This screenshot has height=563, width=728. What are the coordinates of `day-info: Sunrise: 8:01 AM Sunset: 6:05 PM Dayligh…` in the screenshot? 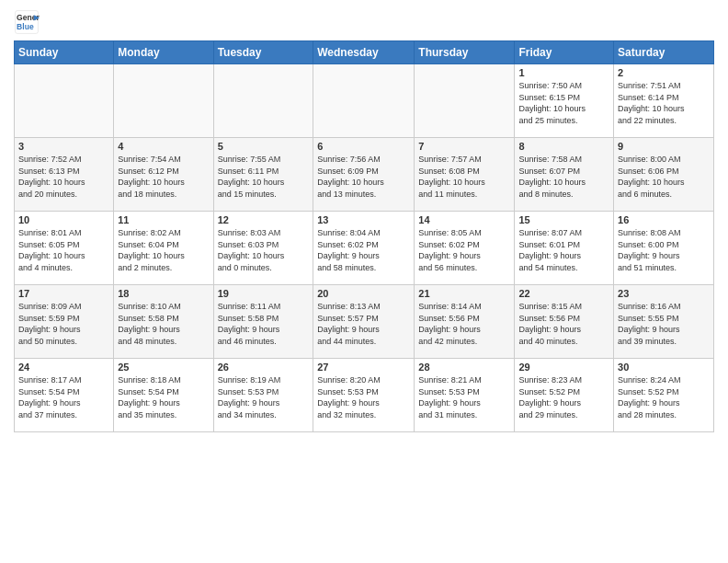 It's located at (64, 250).